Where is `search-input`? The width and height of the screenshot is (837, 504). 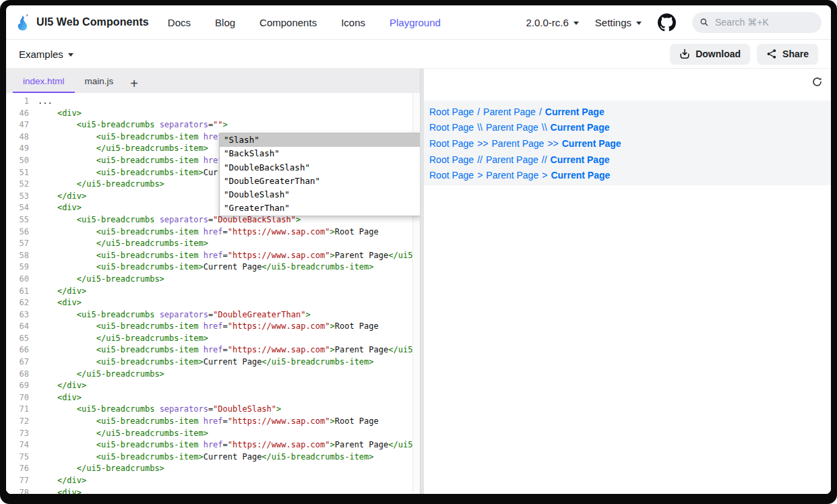
search-input is located at coordinates (764, 22).